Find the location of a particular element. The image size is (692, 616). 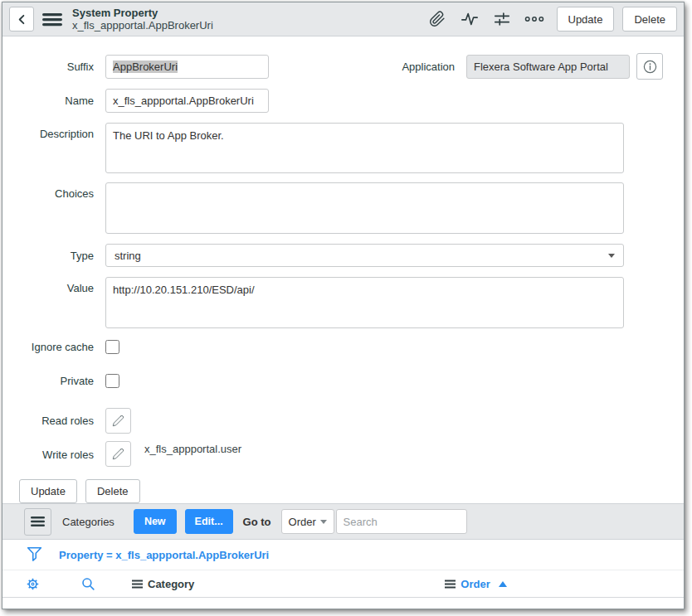

list-search-input is located at coordinates (402, 521).